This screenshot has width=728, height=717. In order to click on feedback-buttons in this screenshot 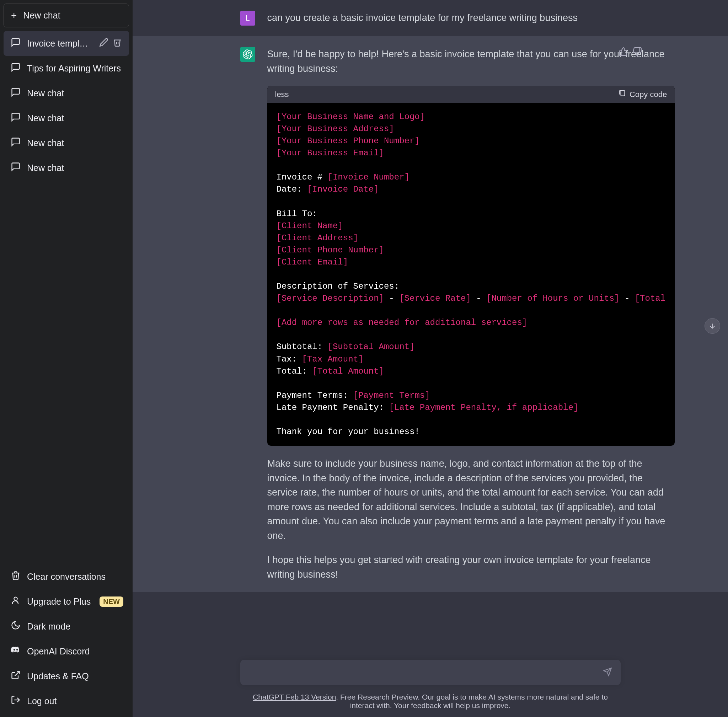, I will do `click(630, 52)`.